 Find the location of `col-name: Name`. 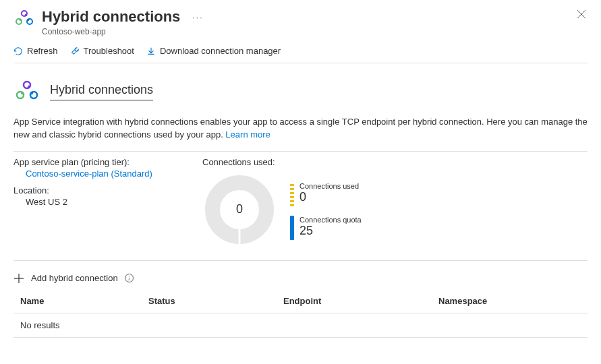

col-name: Name is located at coordinates (81, 301).